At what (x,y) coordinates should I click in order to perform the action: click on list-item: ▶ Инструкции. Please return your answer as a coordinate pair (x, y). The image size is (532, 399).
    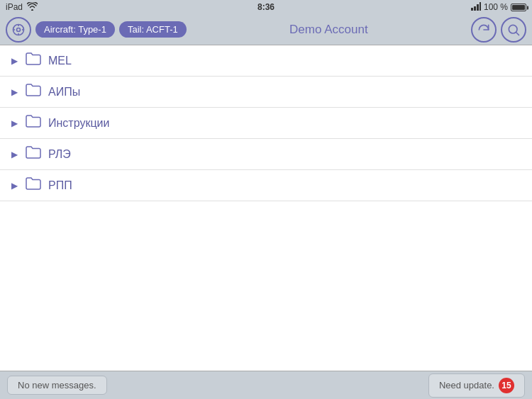
    Looking at the image, I should click on (266, 123).